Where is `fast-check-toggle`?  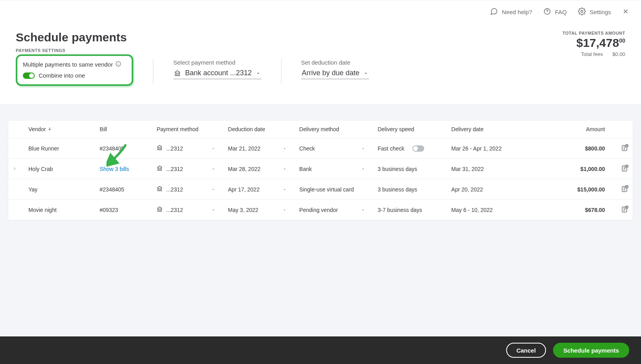
fast-check-toggle is located at coordinates (418, 149).